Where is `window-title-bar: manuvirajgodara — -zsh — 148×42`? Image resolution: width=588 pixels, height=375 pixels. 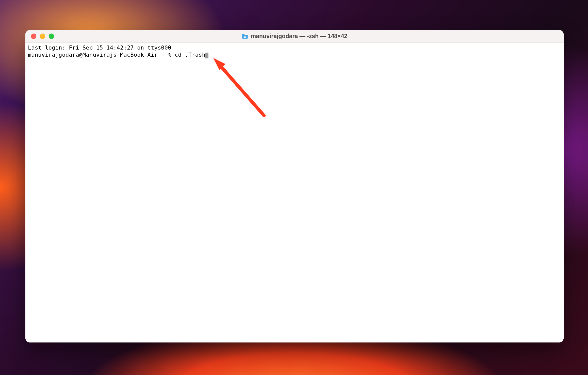
window-title-bar: manuvirajgodara — -zsh — 148×42 is located at coordinates (295, 36).